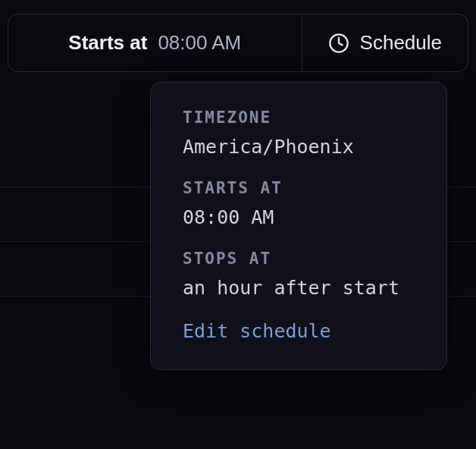 This screenshot has width=476, height=449. Describe the element at coordinates (339, 43) in the screenshot. I see `clock-icon` at that location.